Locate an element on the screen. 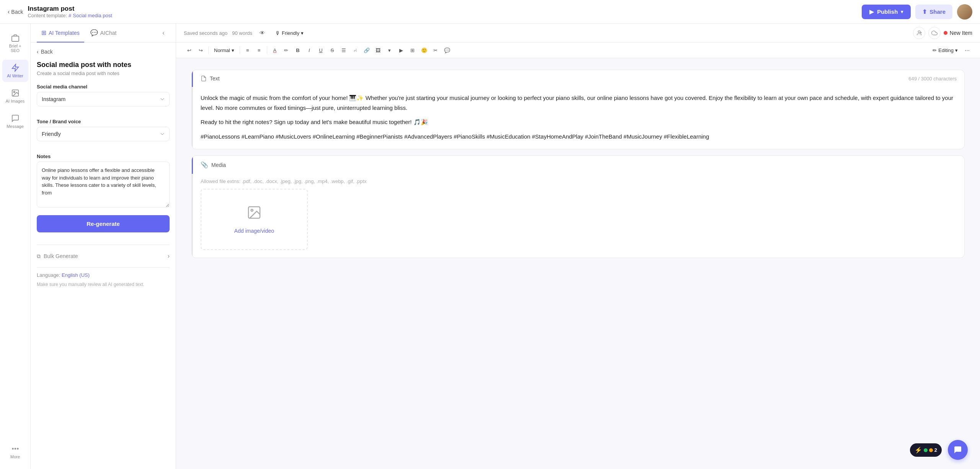 This screenshot has width=980, height=469. emoji-button: 🙂 is located at coordinates (424, 50).